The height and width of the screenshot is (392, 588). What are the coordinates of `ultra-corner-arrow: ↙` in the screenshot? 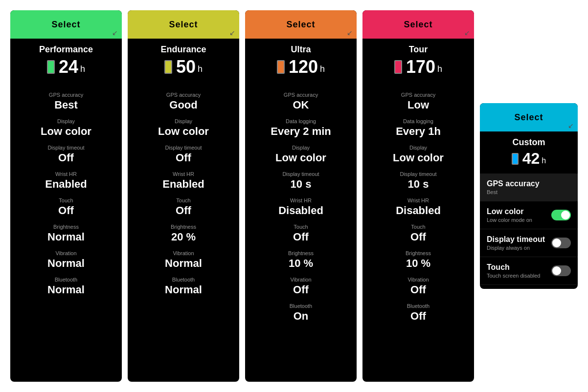 It's located at (350, 33).